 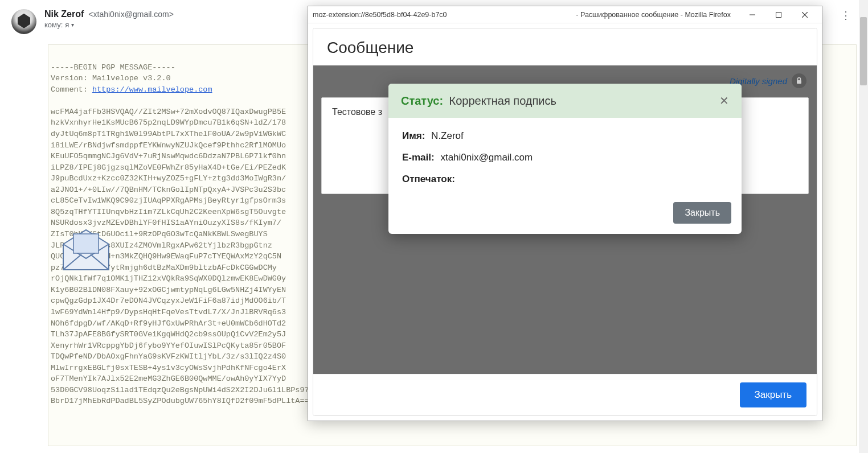 What do you see at coordinates (565, 159) in the screenshot?
I see `signature-status-modal: Статус: Корректная подпись ✕ Имя: N.Zero…` at bounding box center [565, 159].